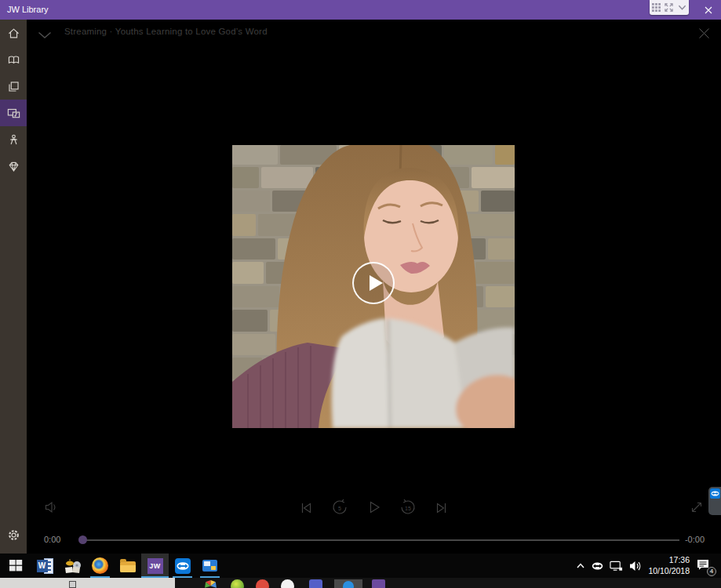 Image resolution: width=721 pixels, height=588 pixels. What do you see at coordinates (340, 507) in the screenshot?
I see `rewind-5-button: 5` at bounding box center [340, 507].